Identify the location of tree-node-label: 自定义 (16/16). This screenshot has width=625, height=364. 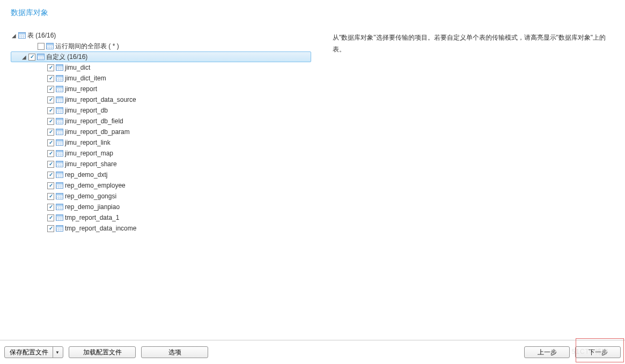
(67, 57).